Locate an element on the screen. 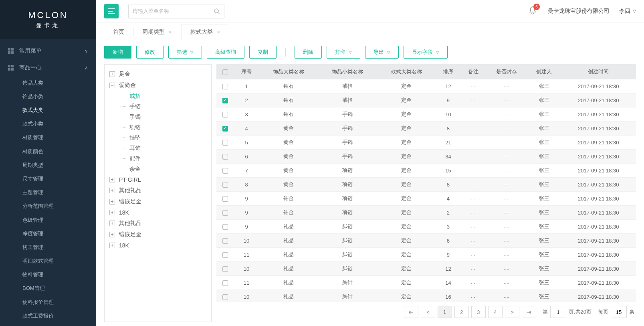 This screenshot has width=644, height=326. sidebar-item: 明细款式管理 is located at coordinates (48, 261).